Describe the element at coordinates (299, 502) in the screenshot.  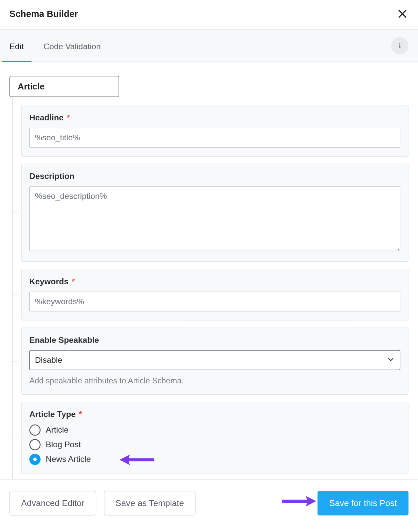
I see `annotation-arrow-icon` at that location.